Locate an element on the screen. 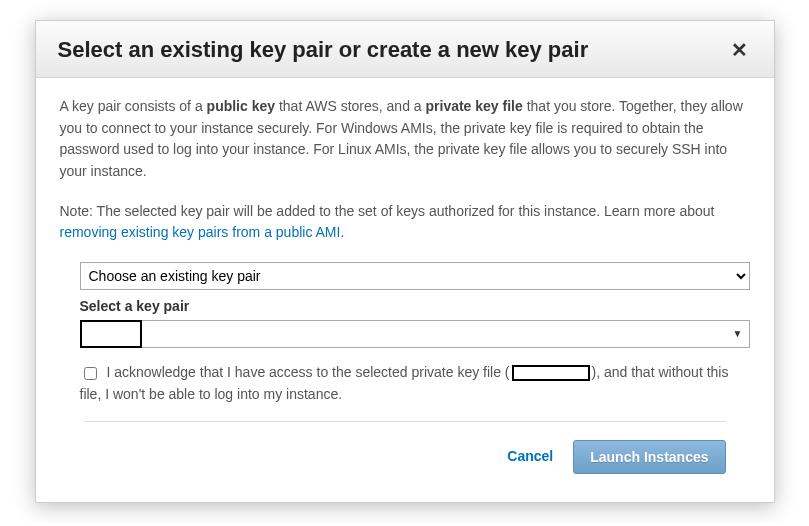  acknowledge-block: I acknowledge that I have access to the … is located at coordinates (415, 384).